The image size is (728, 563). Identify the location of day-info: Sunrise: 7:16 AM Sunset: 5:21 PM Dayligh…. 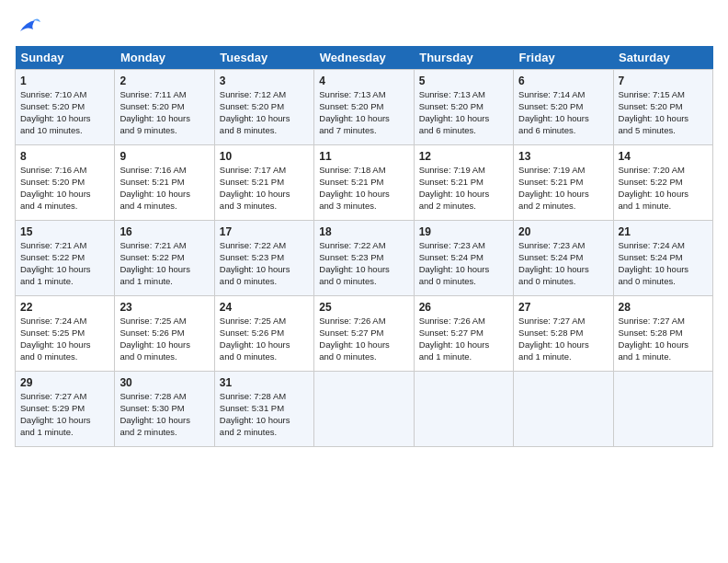
(164, 188).